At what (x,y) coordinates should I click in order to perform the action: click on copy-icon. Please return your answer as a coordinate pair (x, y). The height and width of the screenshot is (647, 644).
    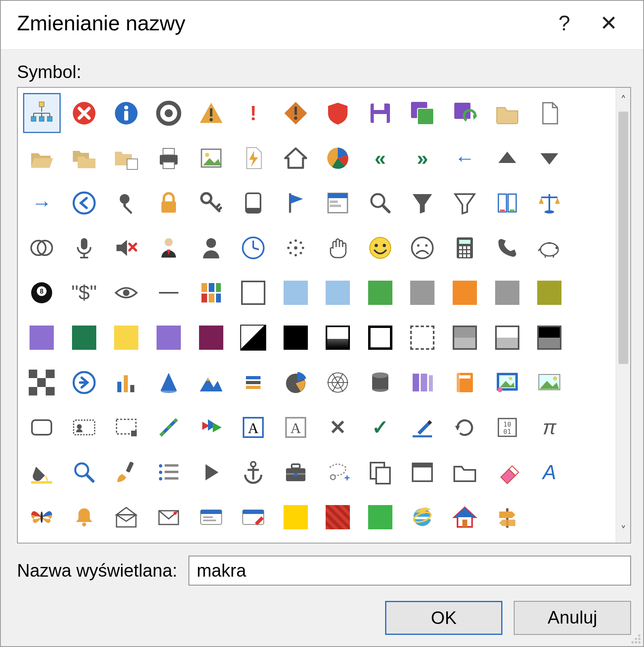
    Looking at the image, I should click on (380, 472).